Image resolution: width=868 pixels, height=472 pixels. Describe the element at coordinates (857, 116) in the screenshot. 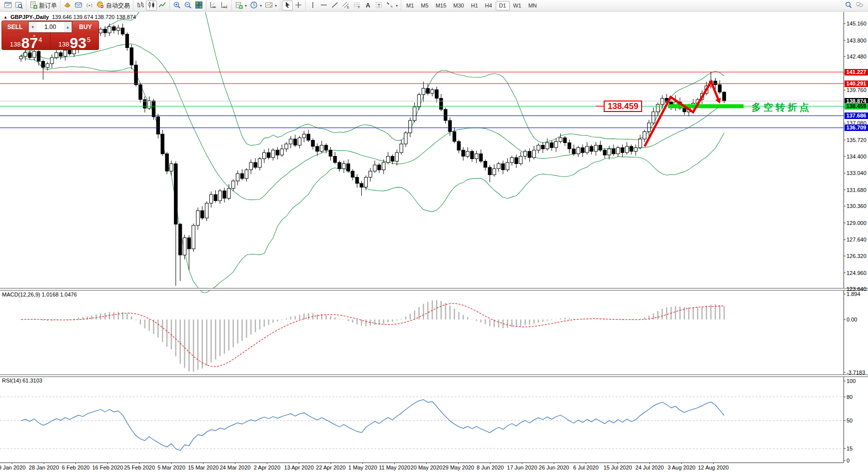

I see `price-level-badge: 137.686` at that location.